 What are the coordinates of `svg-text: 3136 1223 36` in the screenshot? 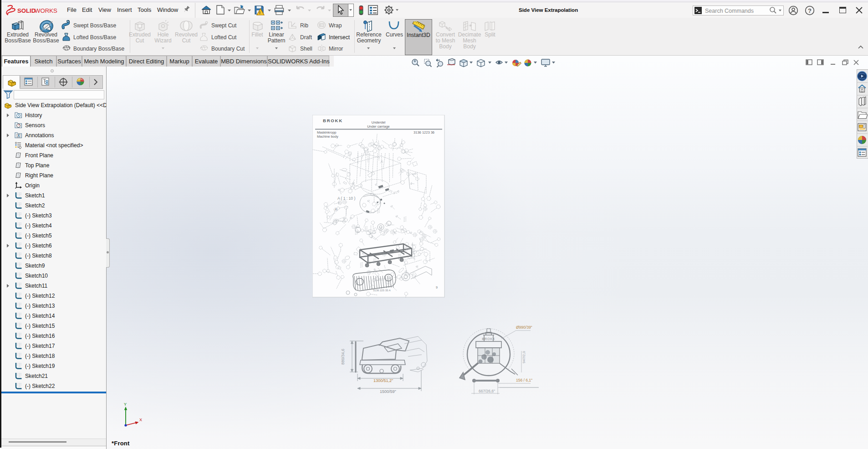 It's located at (424, 132).